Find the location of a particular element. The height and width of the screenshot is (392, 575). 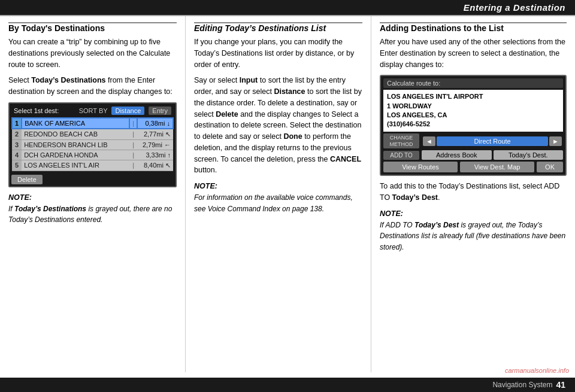

col2-body1: If you change your plans, you can modify… is located at coordinates (278, 53).